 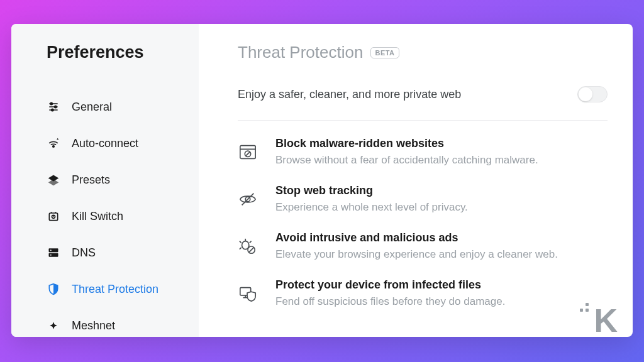 What do you see at coordinates (441, 191) in the screenshot?
I see `feature-title: Stop web tracking` at bounding box center [441, 191].